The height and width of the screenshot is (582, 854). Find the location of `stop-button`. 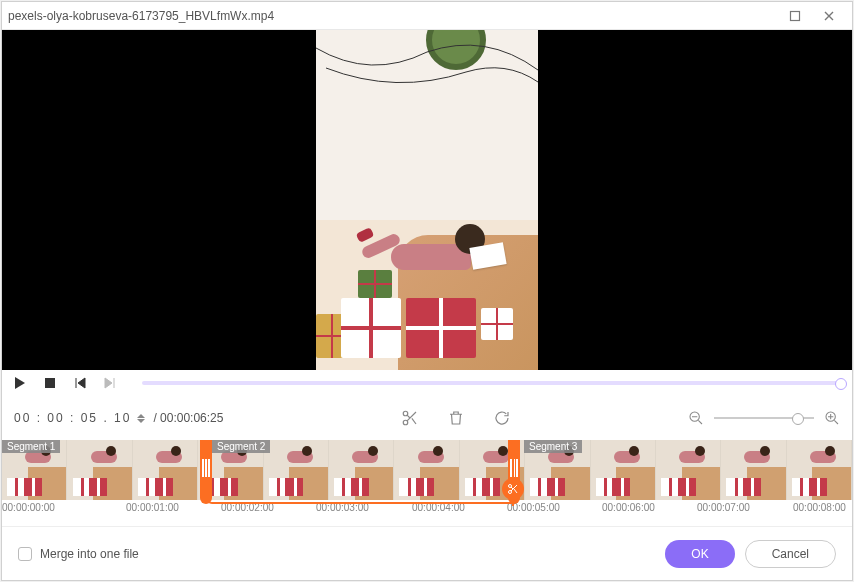

stop-button is located at coordinates (50, 383).